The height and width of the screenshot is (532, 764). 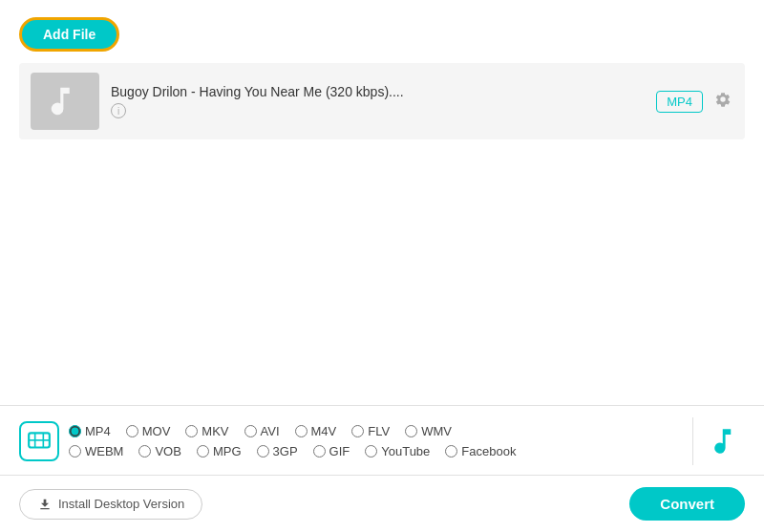 I want to click on format-icon-box, so click(x=39, y=441).